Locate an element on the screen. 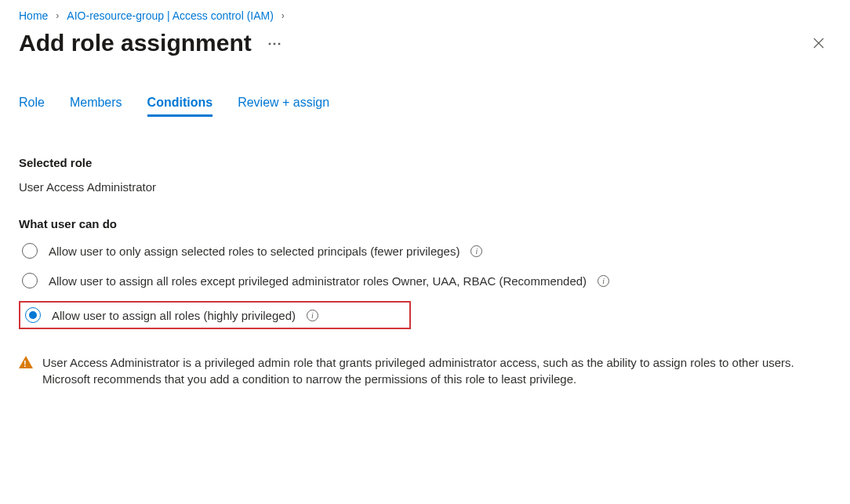 This screenshot has width=850, height=504. option-fewer-privileges: Allow user to only assign selected roles… is located at coordinates (425, 251).